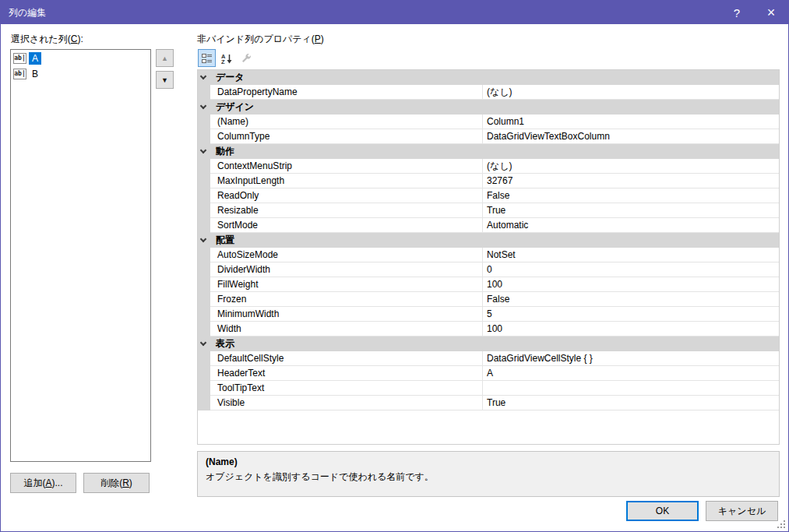 This screenshot has width=789, height=532. Describe the element at coordinates (346, 255) in the screenshot. I see `property-name-cell: AutoSizeMode` at that location.